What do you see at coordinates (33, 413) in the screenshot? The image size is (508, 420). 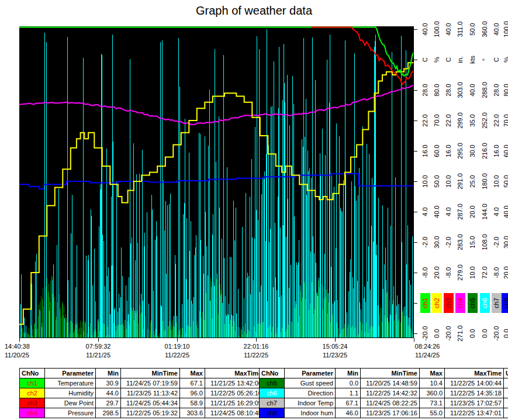 I see `channel-chip-ch4: ch4` at bounding box center [33, 413].